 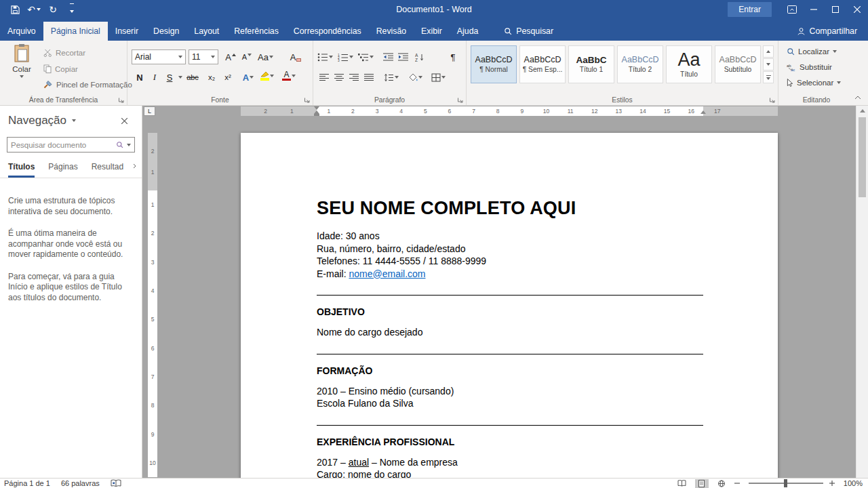 What do you see at coordinates (129, 145) in the screenshot?
I see `search-options-dropdown-icon` at bounding box center [129, 145].